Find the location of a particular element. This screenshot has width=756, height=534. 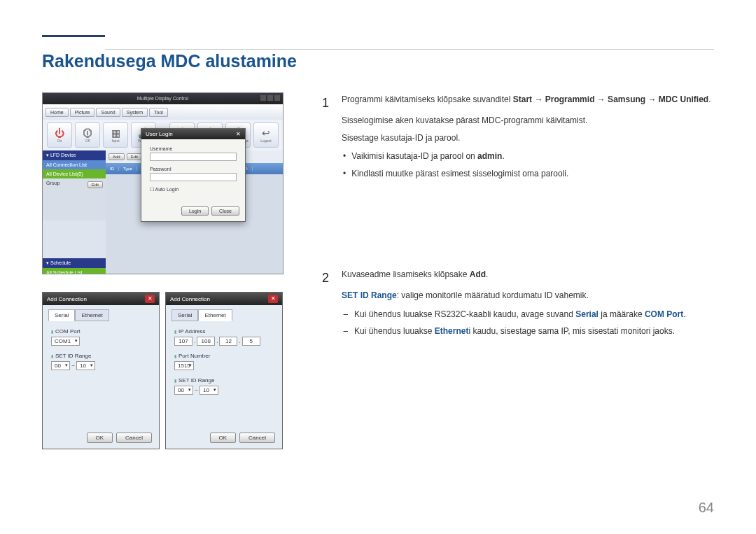

step1-p1: Sisselogimise aken kuvatakse pärast MDC-… is located at coordinates (526, 120).